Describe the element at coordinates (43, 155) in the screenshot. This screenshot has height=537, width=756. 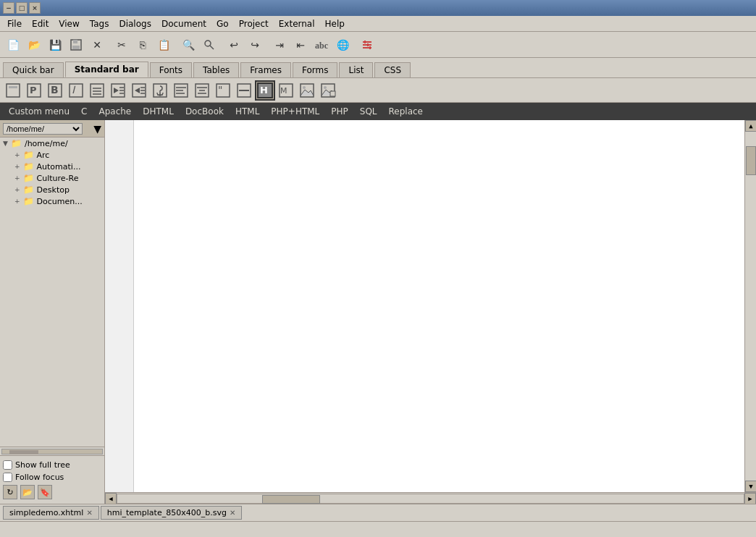
I see `tree-item-label: Arc` at that location.